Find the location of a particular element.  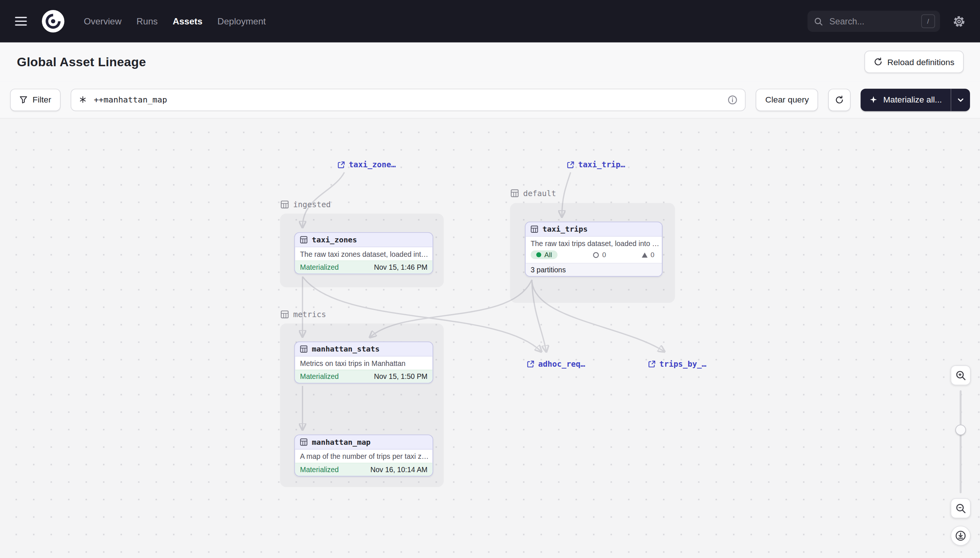

info-icon is located at coordinates (733, 100).